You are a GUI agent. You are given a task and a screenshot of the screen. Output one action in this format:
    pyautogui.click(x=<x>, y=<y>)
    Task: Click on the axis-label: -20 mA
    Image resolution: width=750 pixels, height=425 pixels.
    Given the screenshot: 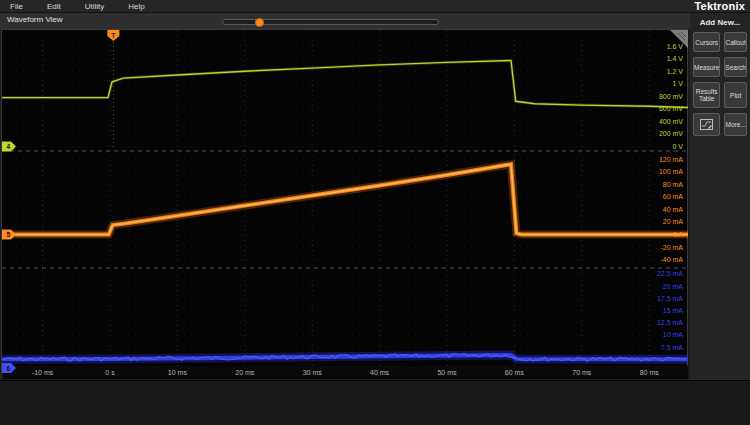 What is the action you would take?
    pyautogui.click(x=672, y=248)
    